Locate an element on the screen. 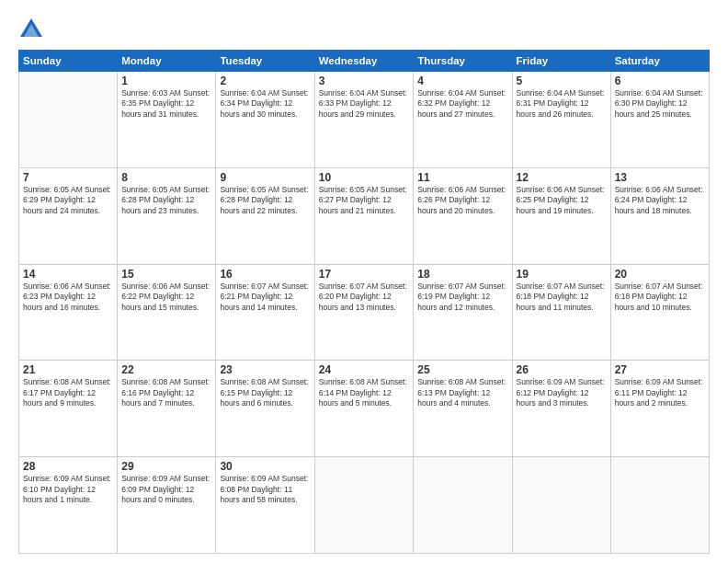 This screenshot has height=563, width=728. calendar-cell: 12Sunrise: 6:06 AM Sunset: 6:25 PM Dayli… is located at coordinates (561, 215).